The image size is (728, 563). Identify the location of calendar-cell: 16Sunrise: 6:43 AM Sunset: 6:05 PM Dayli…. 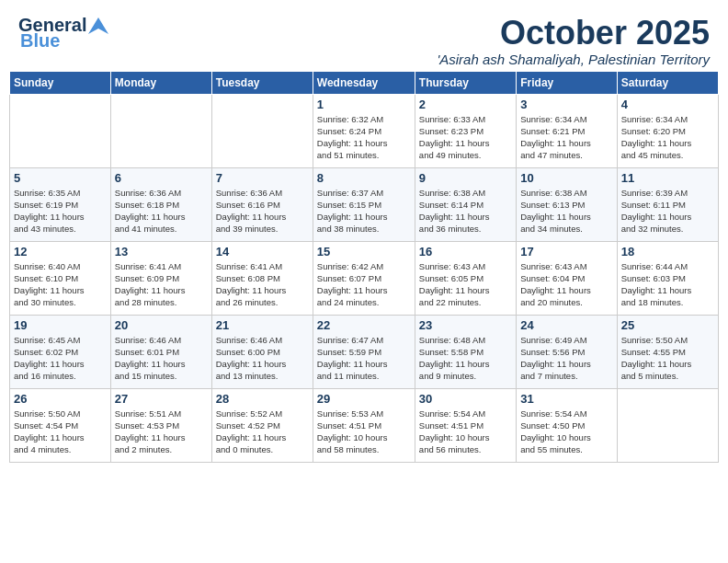
(465, 278).